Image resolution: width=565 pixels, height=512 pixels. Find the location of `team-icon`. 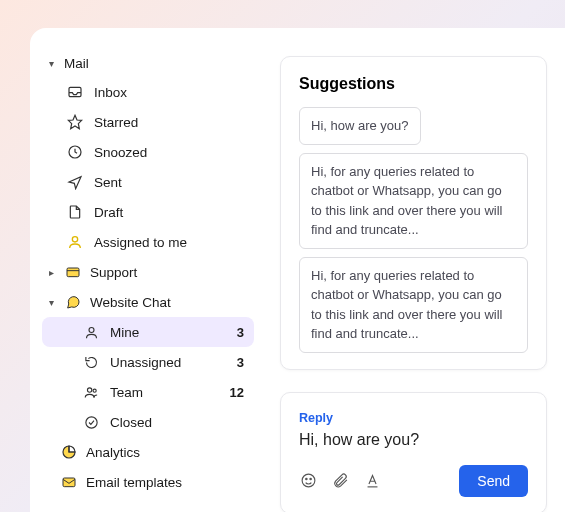

team-icon is located at coordinates (91, 392).